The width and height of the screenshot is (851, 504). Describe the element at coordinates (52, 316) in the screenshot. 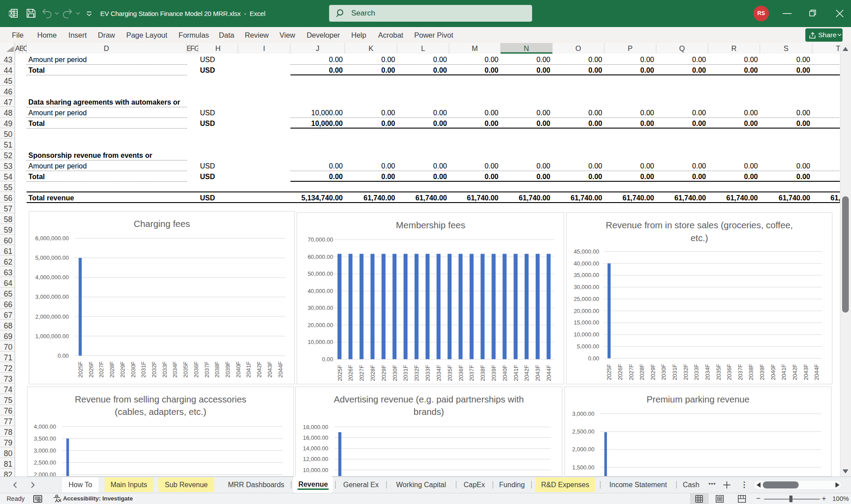

I see `svg-text: 2,000,000.00` at that location.